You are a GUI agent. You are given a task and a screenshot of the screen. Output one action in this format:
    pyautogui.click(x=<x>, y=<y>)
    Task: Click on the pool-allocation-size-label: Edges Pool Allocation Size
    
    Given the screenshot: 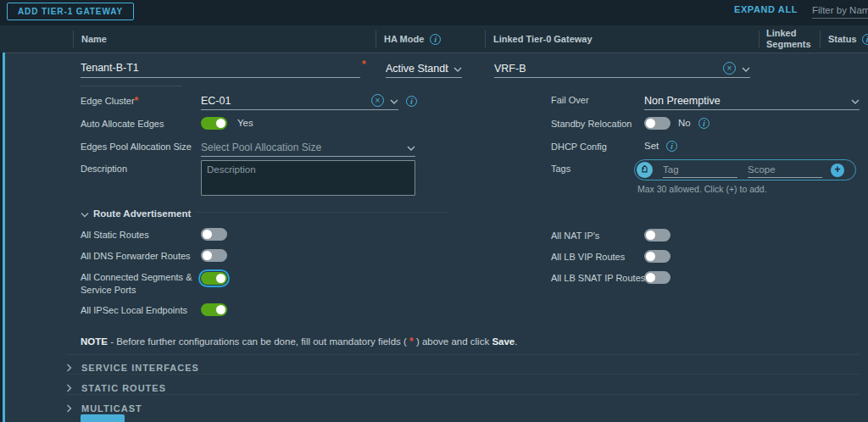 What is the action you would take?
    pyautogui.click(x=136, y=147)
    